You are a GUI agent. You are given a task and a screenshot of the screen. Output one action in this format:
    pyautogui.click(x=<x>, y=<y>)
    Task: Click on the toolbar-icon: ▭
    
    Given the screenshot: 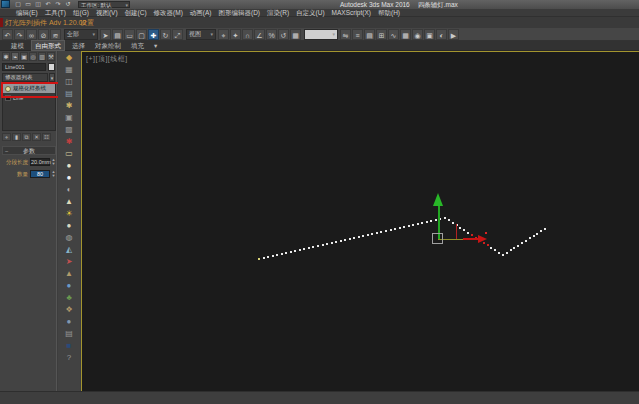 What is the action you would take?
    pyautogui.click(x=130, y=34)
    